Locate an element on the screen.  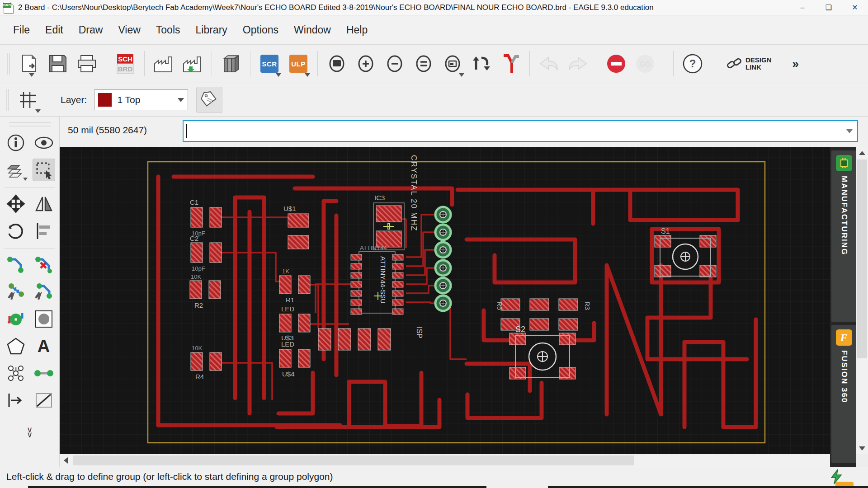
cam-job-button is located at coordinates (193, 64).